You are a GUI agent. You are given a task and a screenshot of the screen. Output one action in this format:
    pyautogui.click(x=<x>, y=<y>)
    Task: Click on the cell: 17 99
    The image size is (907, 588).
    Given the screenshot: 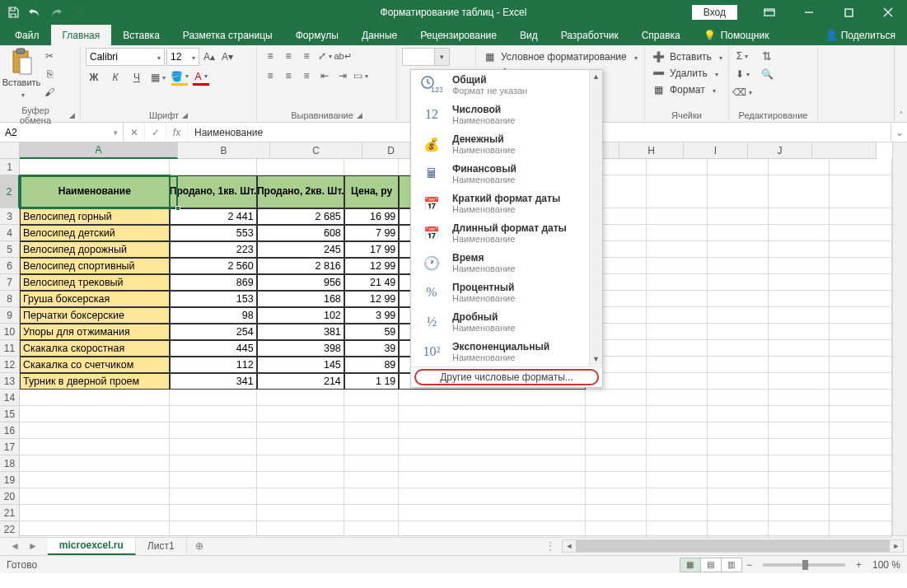 What is the action you would take?
    pyautogui.click(x=372, y=250)
    